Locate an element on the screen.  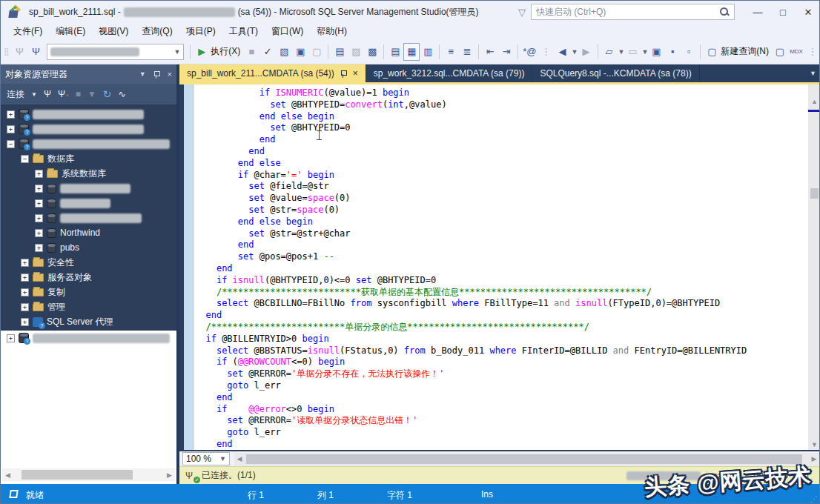
open-file-icon: ▣ is located at coordinates (656, 52).